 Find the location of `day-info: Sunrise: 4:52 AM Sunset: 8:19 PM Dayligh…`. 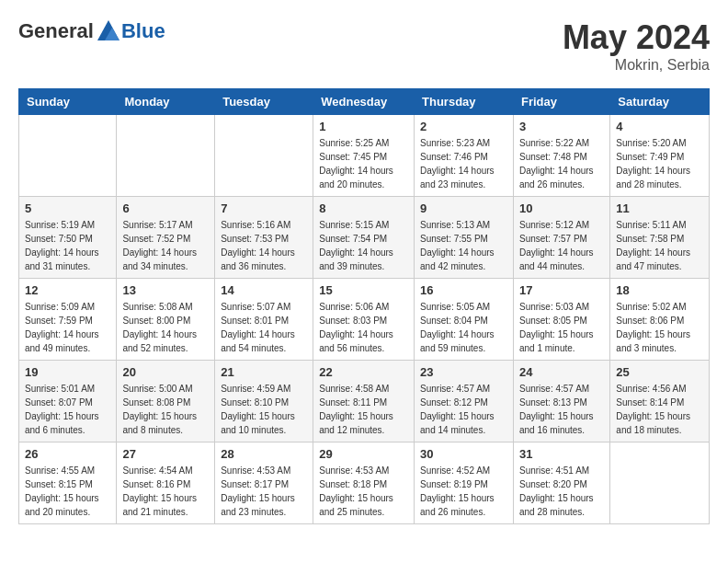

day-info: Sunrise: 4:52 AM Sunset: 8:19 PM Dayligh… is located at coordinates (463, 491).